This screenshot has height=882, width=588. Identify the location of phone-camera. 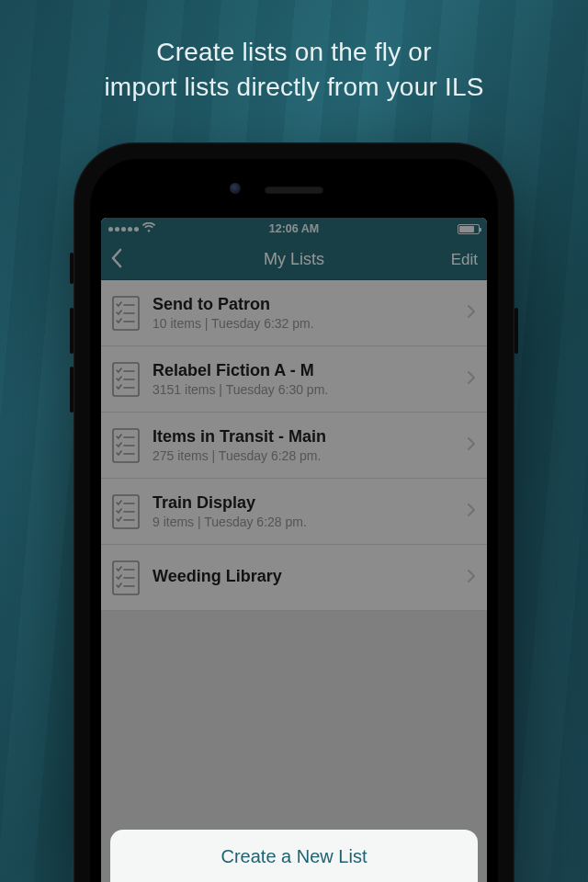
(235, 188).